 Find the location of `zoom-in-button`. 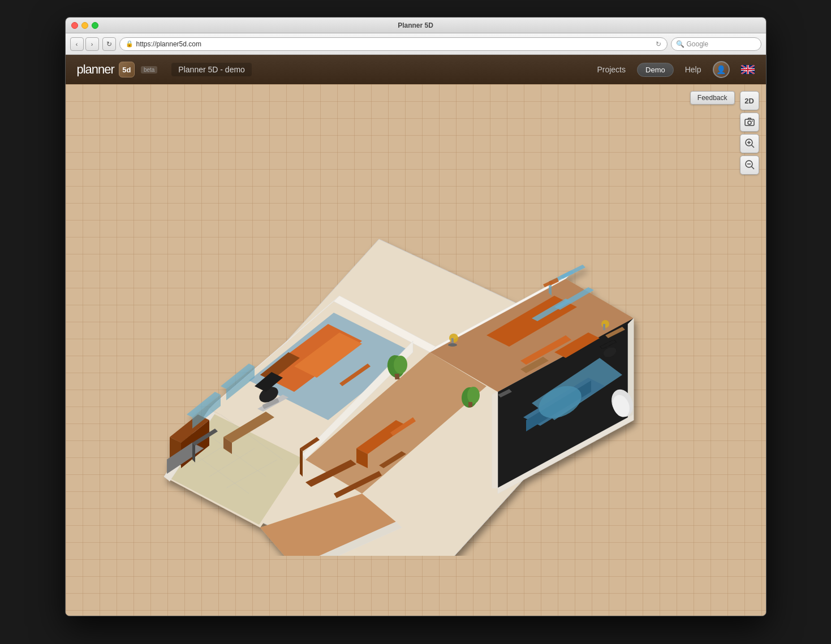

zoom-in-button is located at coordinates (750, 144).